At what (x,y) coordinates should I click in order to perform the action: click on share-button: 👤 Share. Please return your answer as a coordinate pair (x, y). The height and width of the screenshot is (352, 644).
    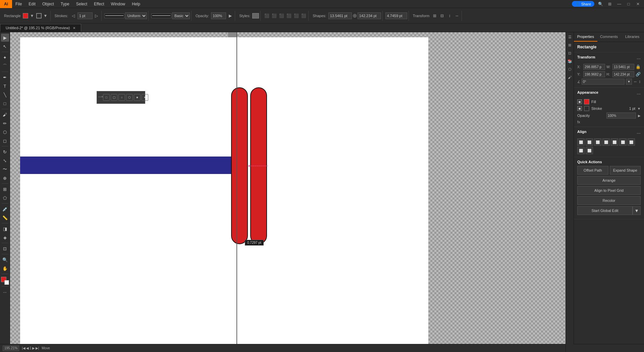
    Looking at the image, I should click on (583, 4).